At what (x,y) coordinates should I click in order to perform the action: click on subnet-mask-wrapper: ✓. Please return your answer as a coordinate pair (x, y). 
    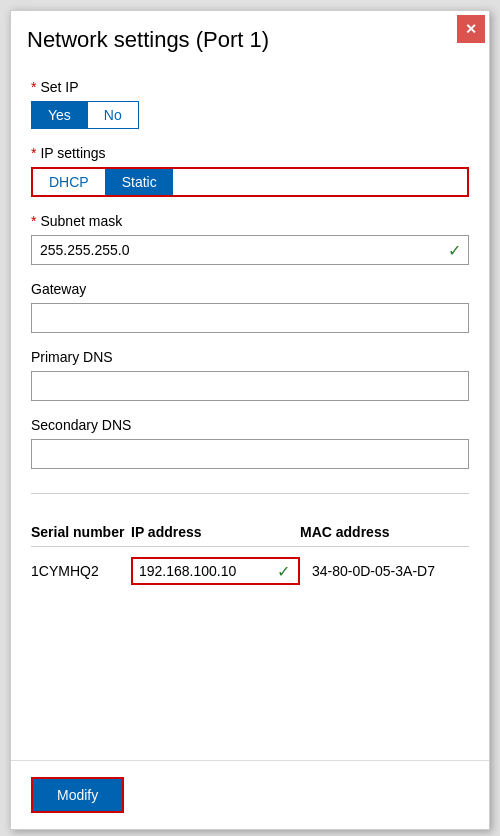
    Looking at the image, I should click on (250, 250).